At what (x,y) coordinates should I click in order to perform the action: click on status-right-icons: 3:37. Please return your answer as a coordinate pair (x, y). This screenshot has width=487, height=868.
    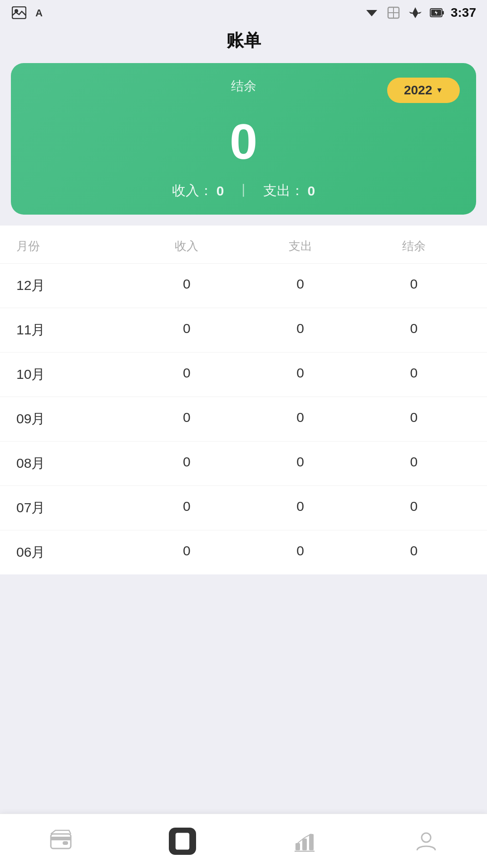
    Looking at the image, I should click on (420, 13).